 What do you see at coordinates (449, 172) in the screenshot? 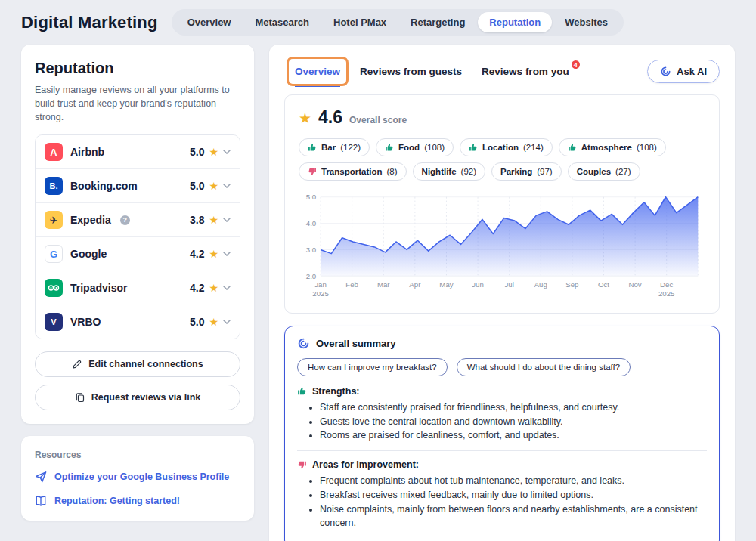
I see `topic-chip-nightlife: Nightlife (92)` at bounding box center [449, 172].